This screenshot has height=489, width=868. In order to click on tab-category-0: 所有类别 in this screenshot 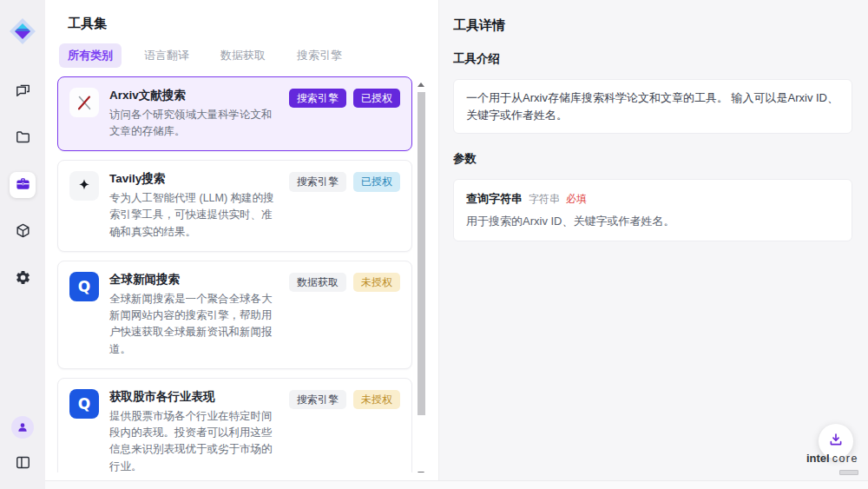, I will do `click(90, 56)`.